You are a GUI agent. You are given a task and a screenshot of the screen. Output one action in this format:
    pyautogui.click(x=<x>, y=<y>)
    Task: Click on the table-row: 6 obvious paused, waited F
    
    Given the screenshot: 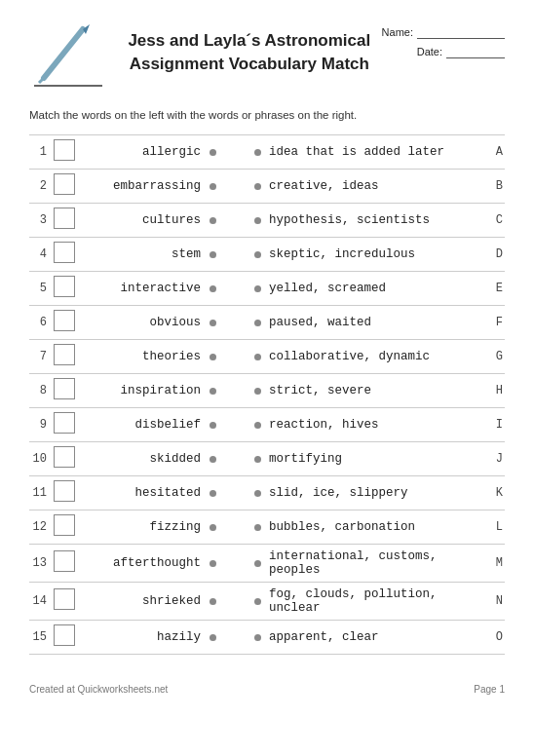 What is the action you would take?
    pyautogui.click(x=267, y=323)
    